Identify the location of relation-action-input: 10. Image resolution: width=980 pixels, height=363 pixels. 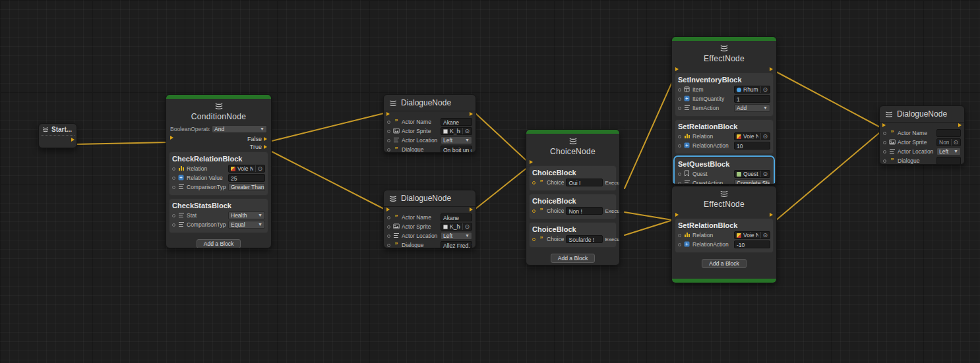
(752, 146).